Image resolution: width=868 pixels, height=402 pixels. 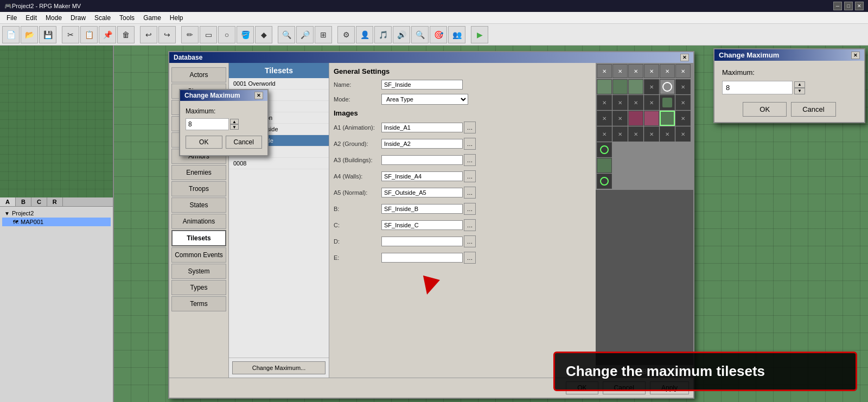 I want to click on sidebar-item-animations: Animations, so click(x=199, y=221).